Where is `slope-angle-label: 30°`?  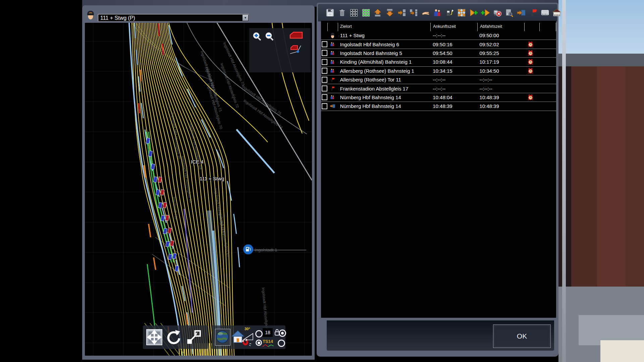 slope-angle-label: 30° is located at coordinates (248, 329).